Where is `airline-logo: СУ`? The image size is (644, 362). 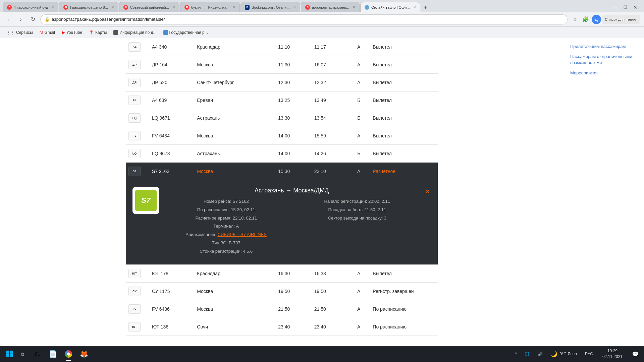
airline-logo: СУ is located at coordinates (135, 291).